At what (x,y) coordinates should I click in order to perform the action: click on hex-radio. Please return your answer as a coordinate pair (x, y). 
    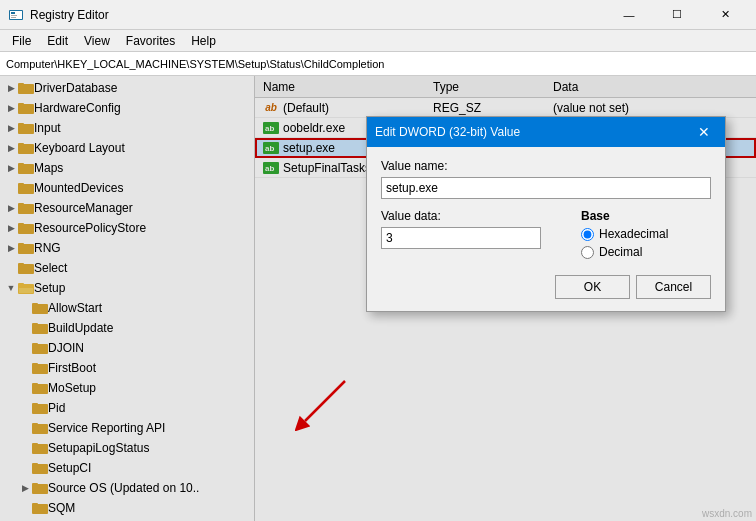
    Looking at the image, I should click on (588, 234).